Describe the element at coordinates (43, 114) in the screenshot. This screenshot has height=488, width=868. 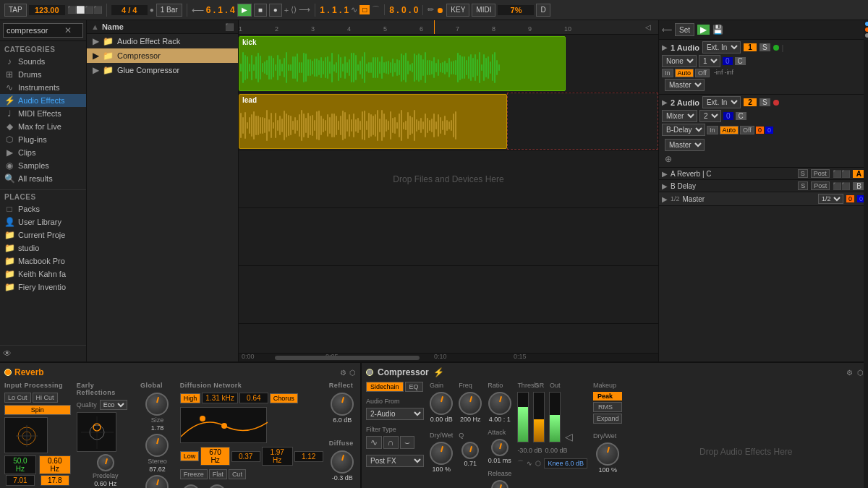
I see `sidebar-item-midi-effects: ♩ MIDI Effects` at that location.